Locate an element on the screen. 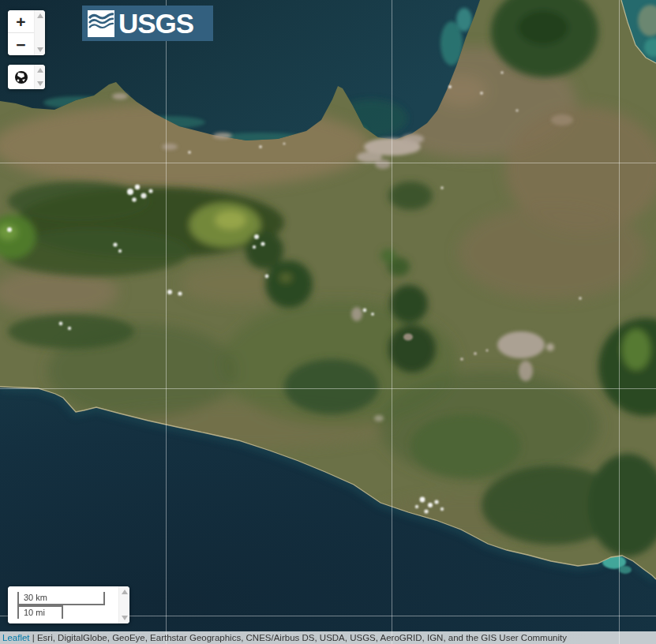 This screenshot has width=656, height=644. usgs-waves-icon is located at coordinates (101, 24).